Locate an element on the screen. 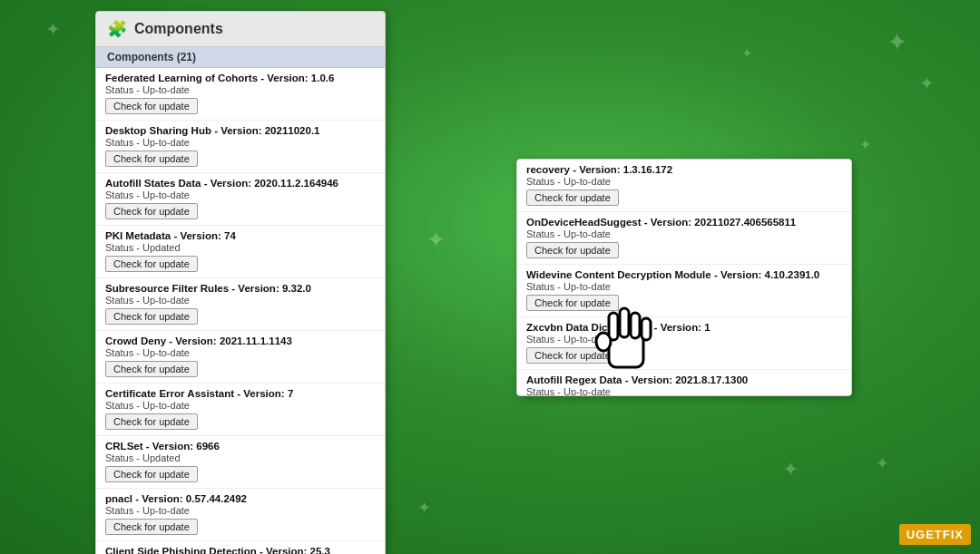 The width and height of the screenshot is (980, 554). component-name: recovery - Version: 1.3.16.172 is located at coordinates (684, 170).